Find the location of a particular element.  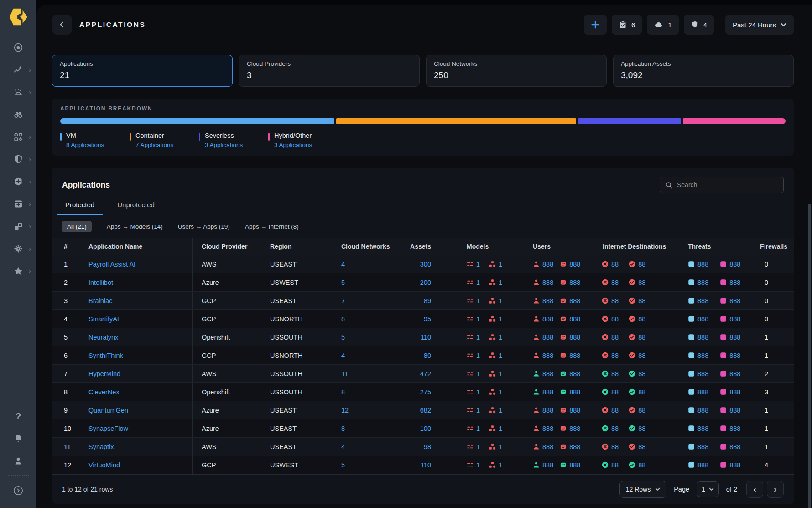

application-link: SynthiThink is located at coordinates (106, 356).